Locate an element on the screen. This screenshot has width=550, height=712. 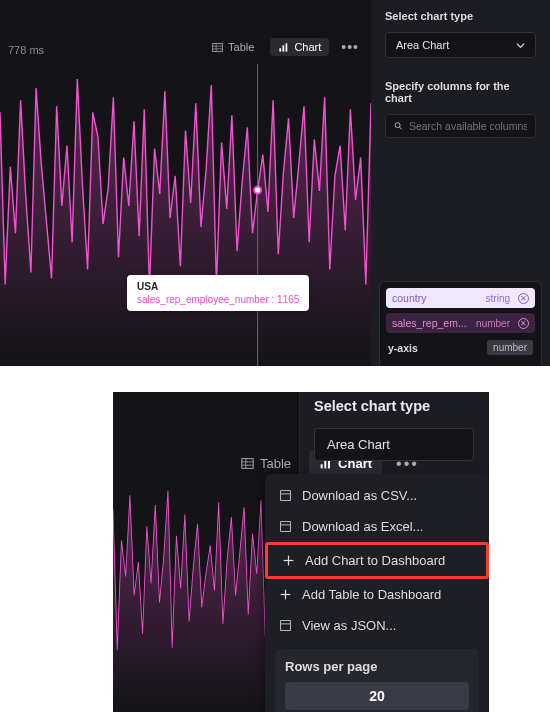
specify-columns-label: Specify columns for the chart is located at coordinates (460, 92).